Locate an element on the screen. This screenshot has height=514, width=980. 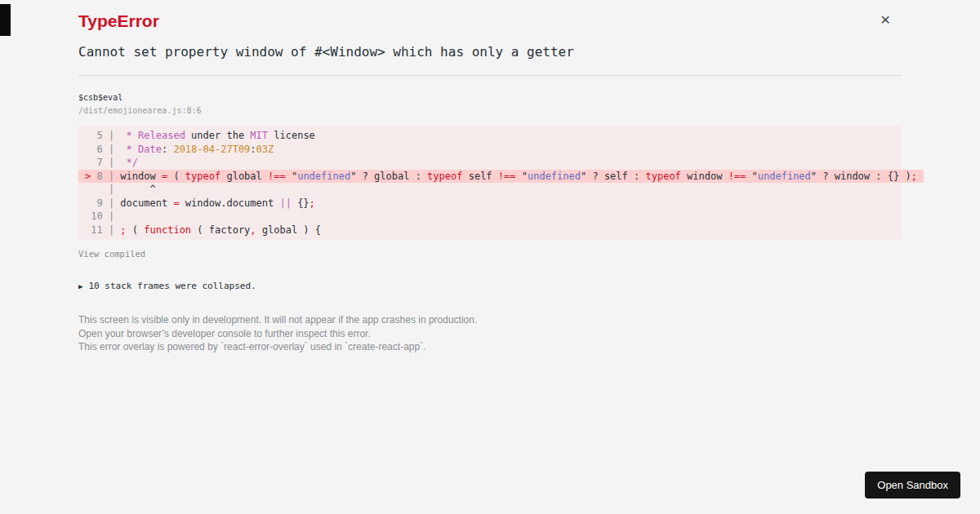
code-line: 5 | * Released under the MIT license is located at coordinates (490, 135).